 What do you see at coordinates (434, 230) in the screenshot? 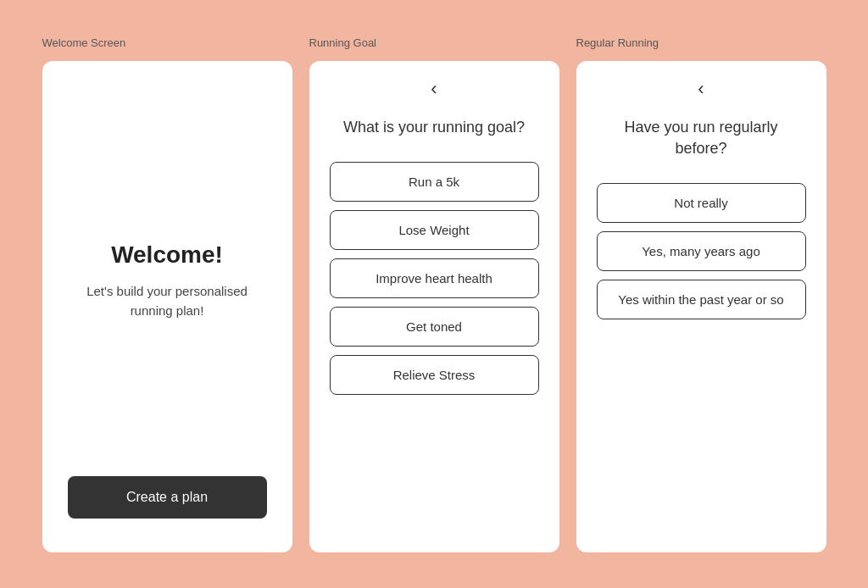
I see `option-lose-weight: Lose Weight` at bounding box center [434, 230].